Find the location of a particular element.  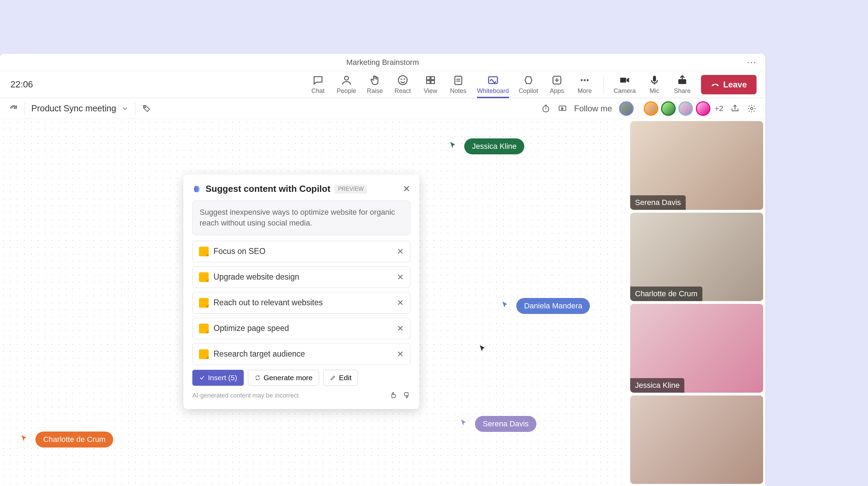

leave-button: Leave is located at coordinates (729, 85).